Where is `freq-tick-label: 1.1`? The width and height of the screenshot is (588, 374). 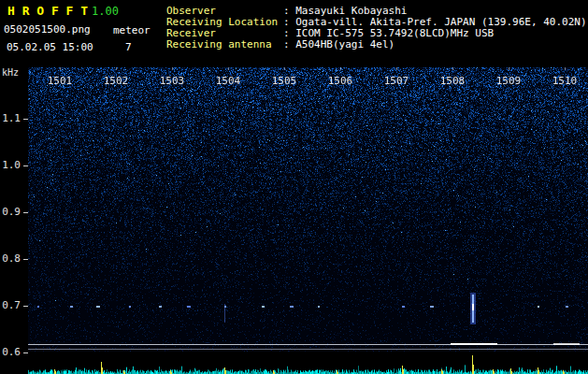 freq-tick-label: 1.1 is located at coordinates (10, 118).